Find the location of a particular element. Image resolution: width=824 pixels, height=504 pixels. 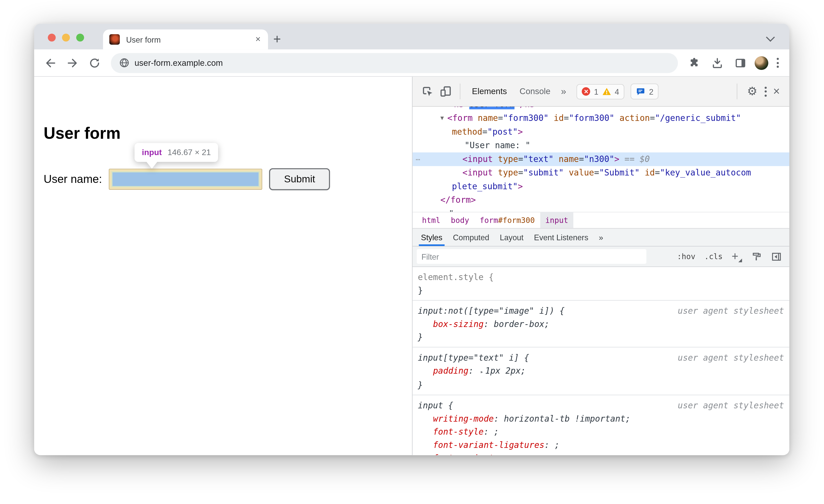

url-text: user-form.example.com is located at coordinates (179, 63).